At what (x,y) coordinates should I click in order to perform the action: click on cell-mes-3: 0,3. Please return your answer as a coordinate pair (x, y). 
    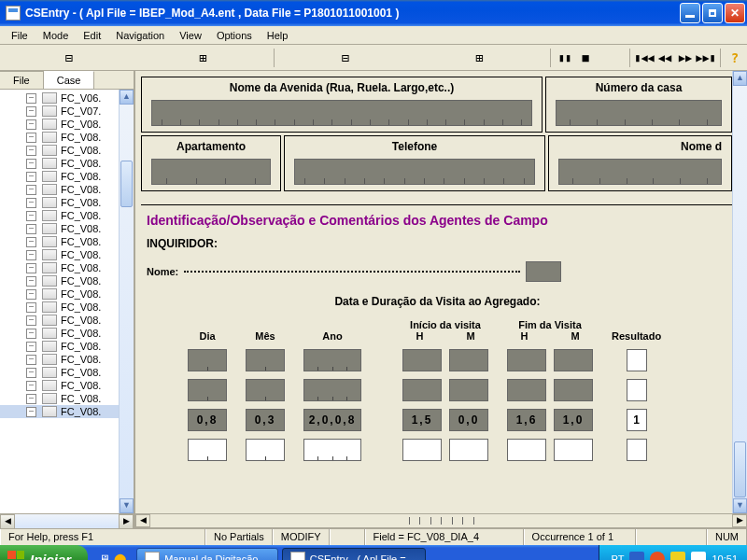
    Looking at the image, I should click on (265, 420).